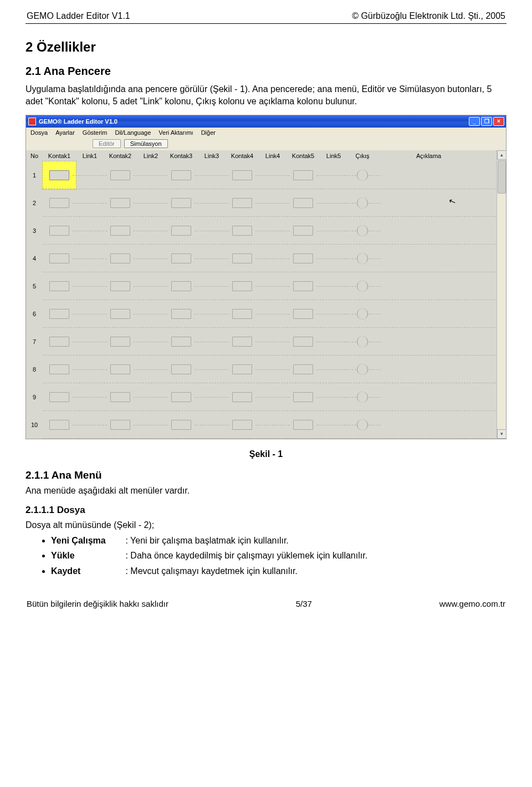 The width and height of the screenshot is (532, 787). What do you see at coordinates (146, 144) in the screenshot?
I see `simulation-button: Simülasyon` at bounding box center [146, 144].